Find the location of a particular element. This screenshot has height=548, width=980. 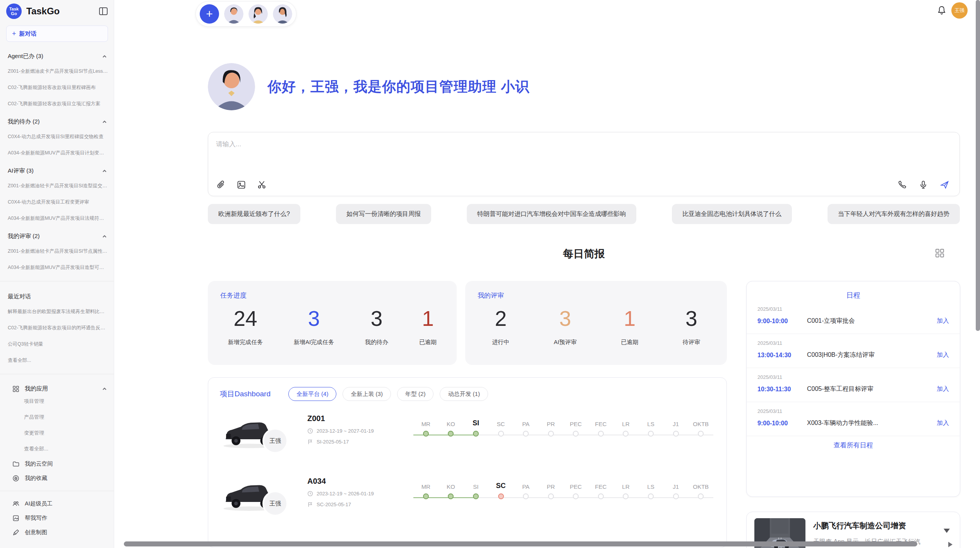

notifications-bell-icon is located at coordinates (942, 10).